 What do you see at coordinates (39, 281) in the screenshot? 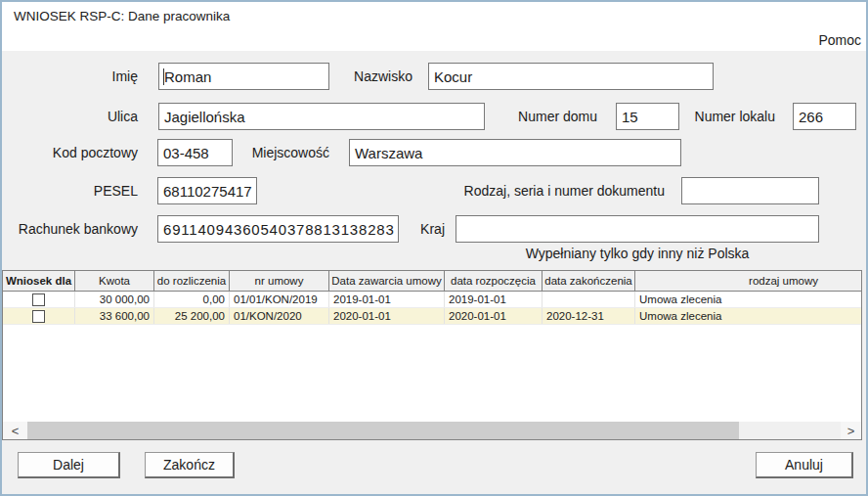
I see `col-header-wniosek-dla: Wniosek dla` at bounding box center [39, 281].